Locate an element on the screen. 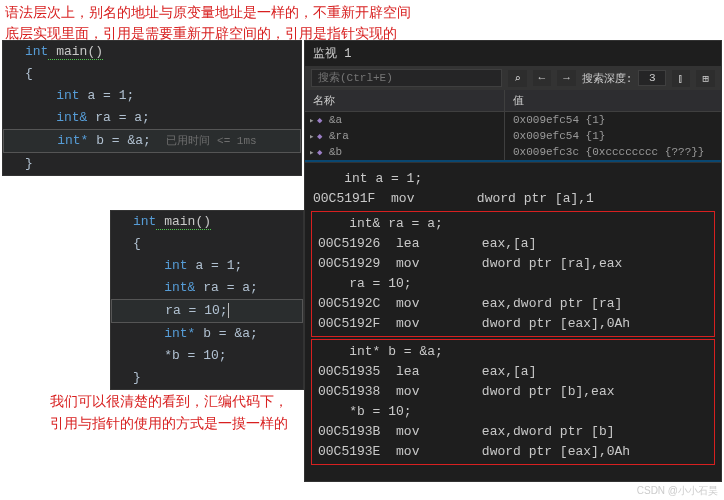 The height and width of the screenshot is (500, 724). highlight-box-2: int* b = &a;00C51935 lea eax,[a]00C51938… is located at coordinates (513, 402).